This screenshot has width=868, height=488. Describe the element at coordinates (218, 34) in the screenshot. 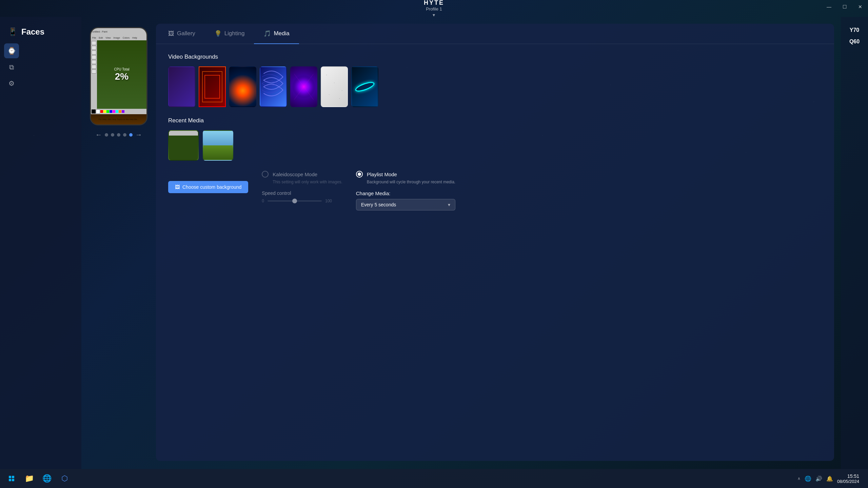

I see `lighting-icon: 💡` at that location.